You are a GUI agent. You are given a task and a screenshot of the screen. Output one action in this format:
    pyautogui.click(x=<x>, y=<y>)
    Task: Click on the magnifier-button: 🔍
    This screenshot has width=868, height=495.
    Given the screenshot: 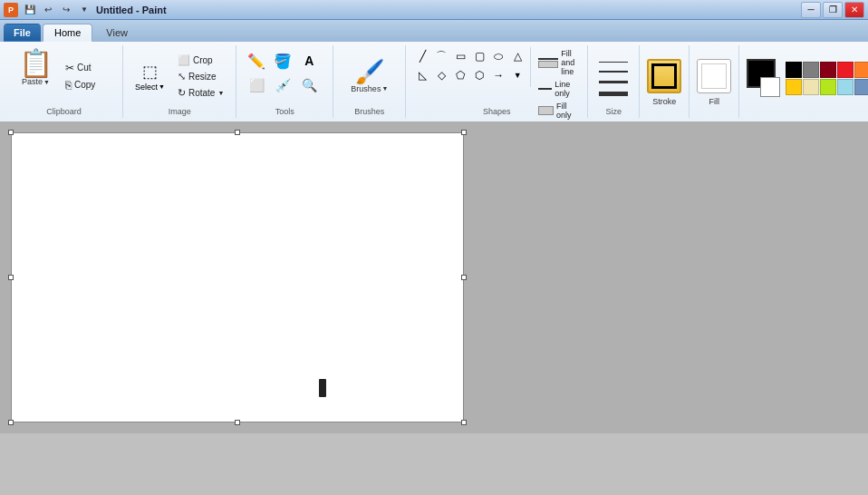 What is the action you would take?
    pyautogui.click(x=309, y=85)
    